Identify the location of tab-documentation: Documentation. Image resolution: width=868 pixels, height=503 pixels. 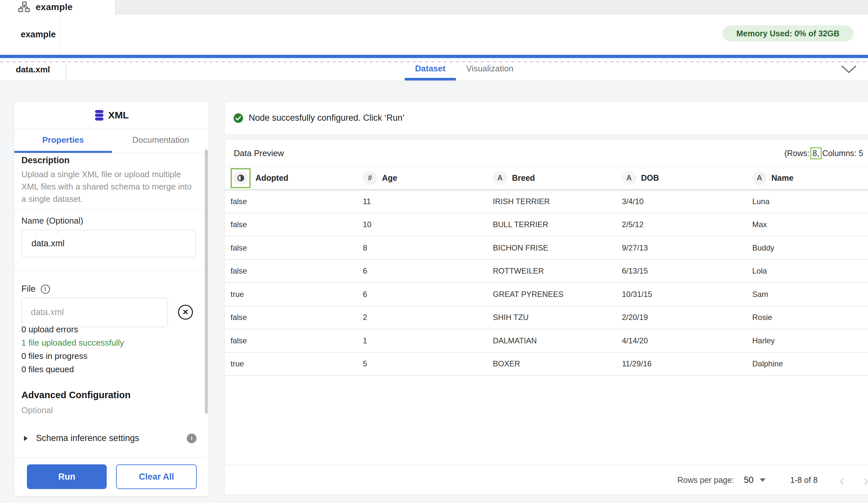
(161, 140).